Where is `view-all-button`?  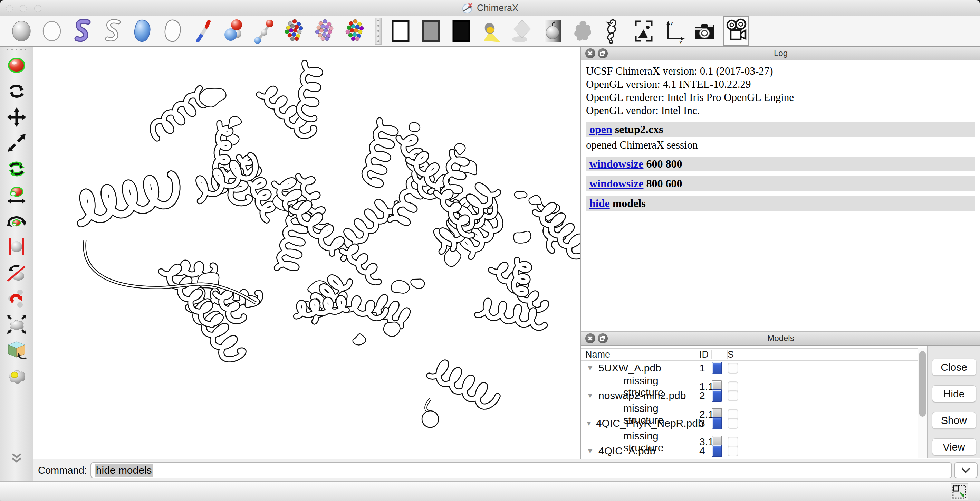
view-all-button is located at coordinates (644, 31).